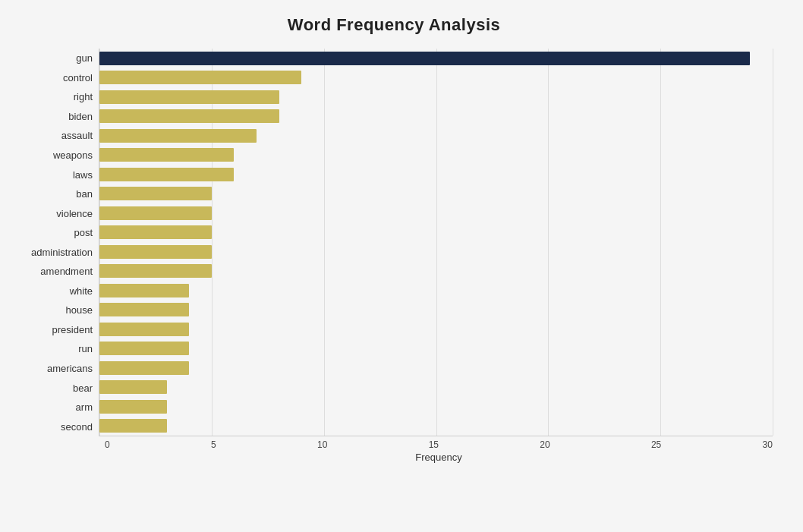 This screenshot has height=532, width=803. What do you see at coordinates (434, 445) in the screenshot?
I see `x-tick: 15` at bounding box center [434, 445].